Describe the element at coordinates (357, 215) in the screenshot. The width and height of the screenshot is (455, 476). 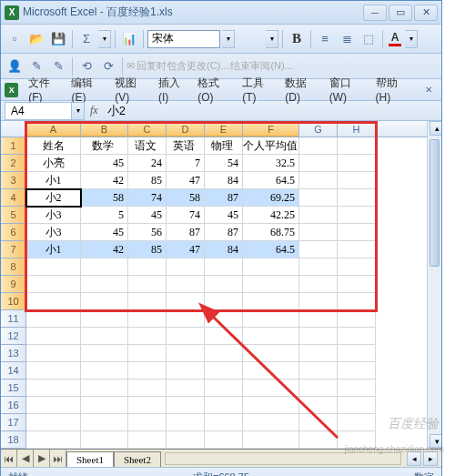
I see `cell-H5` at that location.